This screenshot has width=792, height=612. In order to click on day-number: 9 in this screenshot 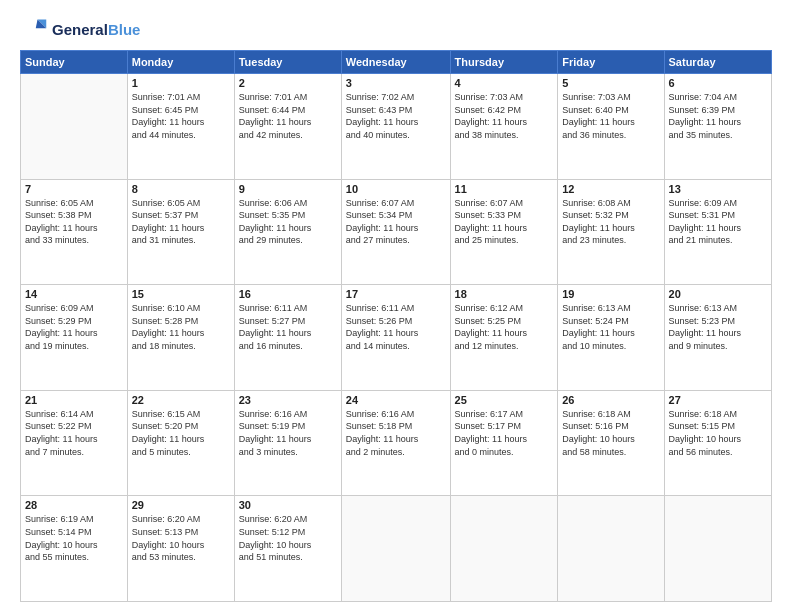, I will do `click(288, 189)`.